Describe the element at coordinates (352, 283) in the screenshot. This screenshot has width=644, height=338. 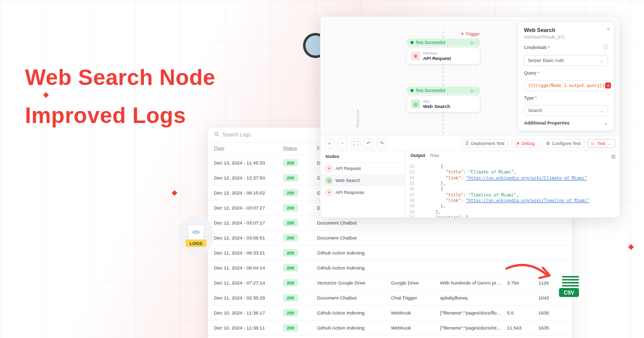
I see `cell-flow: Vectorize Google Drive` at that location.